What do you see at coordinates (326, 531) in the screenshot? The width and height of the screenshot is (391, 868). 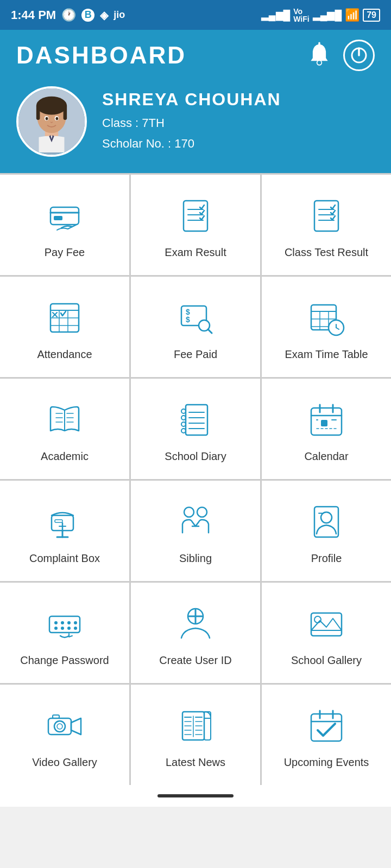 I see `grid-item-profile: Profile` at bounding box center [326, 531].